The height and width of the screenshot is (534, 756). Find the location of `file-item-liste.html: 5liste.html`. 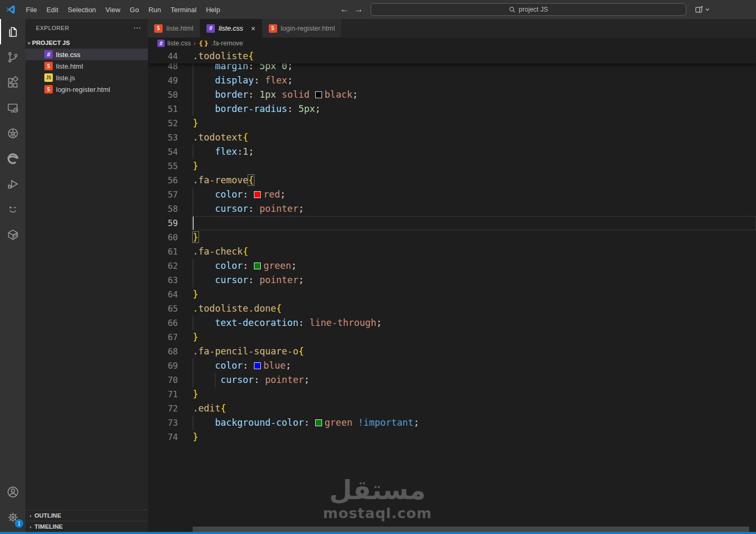

file-item-liste.html: 5liste.html is located at coordinates (87, 66).